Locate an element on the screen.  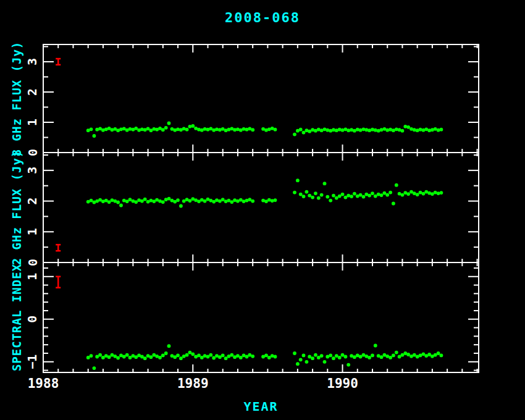
svg-text: 1989 is located at coordinates (193, 384).